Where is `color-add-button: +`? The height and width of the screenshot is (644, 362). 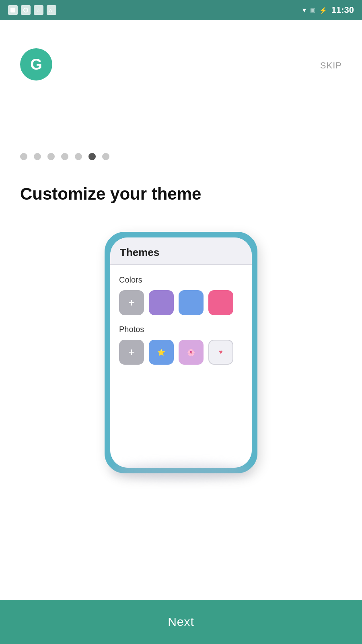
color-add-button: + is located at coordinates (132, 303).